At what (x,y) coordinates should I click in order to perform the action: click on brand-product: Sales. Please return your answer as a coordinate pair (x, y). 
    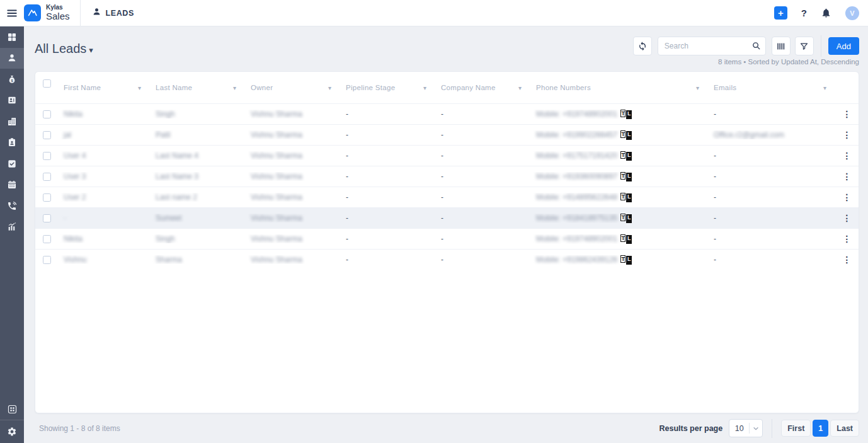
    Looking at the image, I should click on (58, 16).